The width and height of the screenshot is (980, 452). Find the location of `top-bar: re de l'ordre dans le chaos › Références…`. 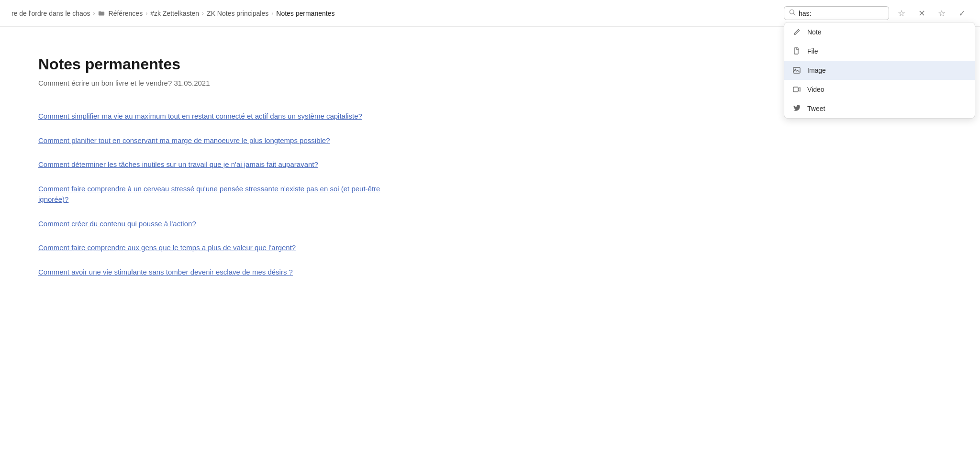

top-bar: re de l'ordre dans le chaos › Références… is located at coordinates (490, 13).